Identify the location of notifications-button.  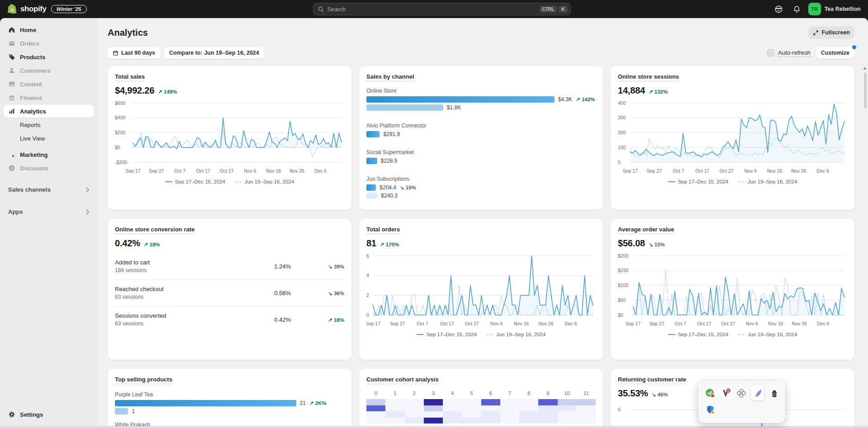
(797, 9).